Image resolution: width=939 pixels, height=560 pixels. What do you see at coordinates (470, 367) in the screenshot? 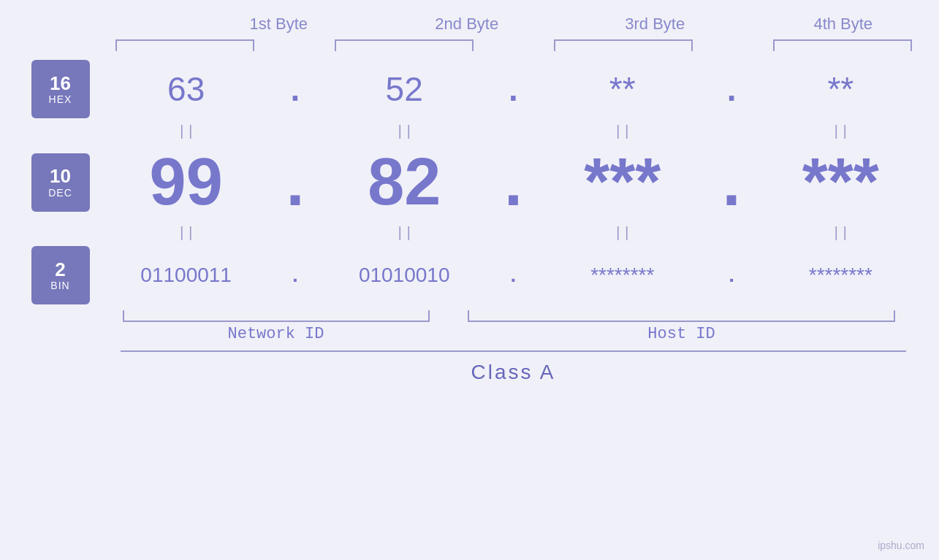
I see `class-bracket-area: Class A` at bounding box center [470, 367].